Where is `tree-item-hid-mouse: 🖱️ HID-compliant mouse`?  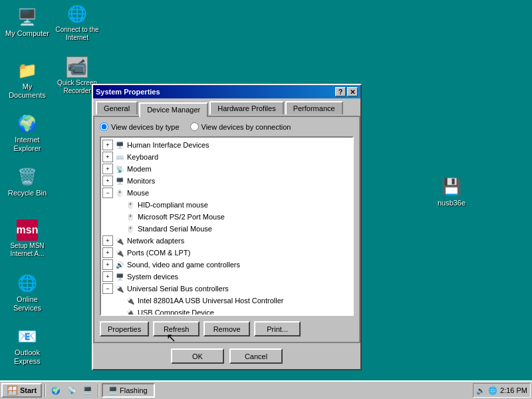
tree-item-hid-mouse: 🖱️ HID-compliant mouse is located at coordinates (227, 205).